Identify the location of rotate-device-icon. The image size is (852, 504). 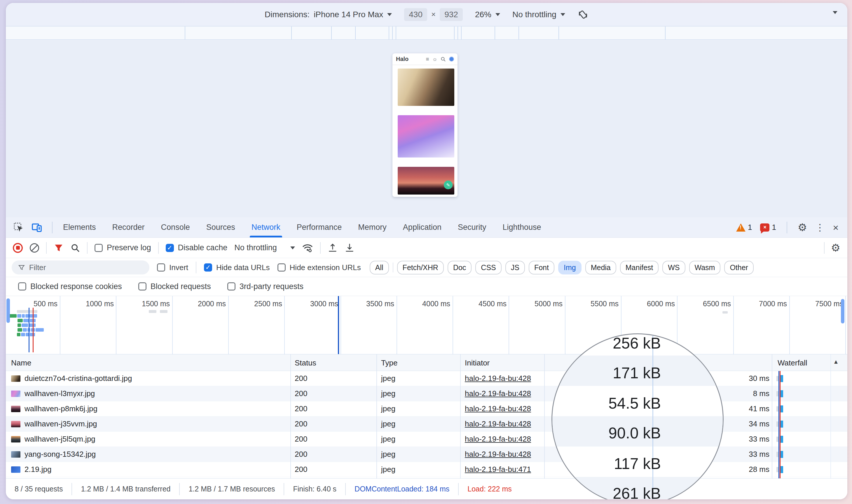
(583, 15).